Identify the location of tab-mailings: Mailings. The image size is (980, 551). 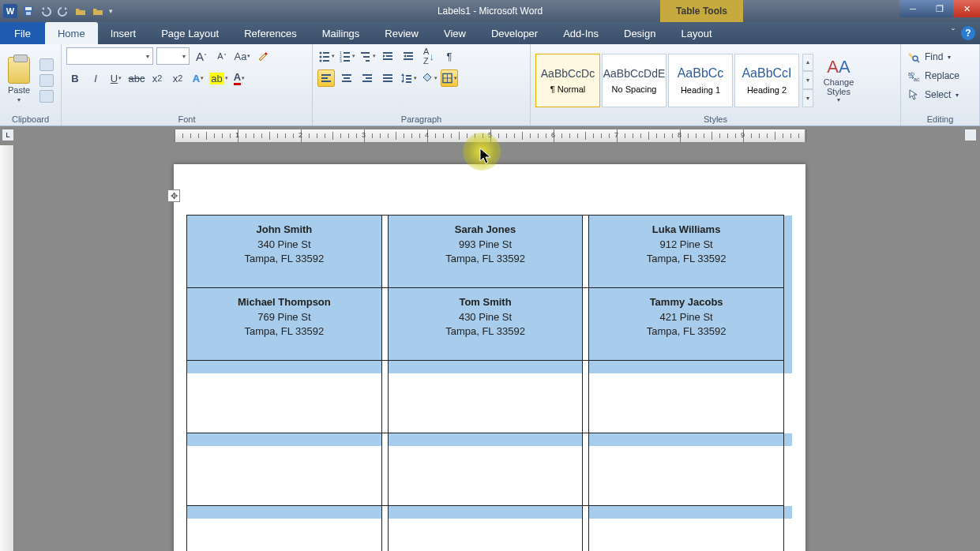
(341, 33).